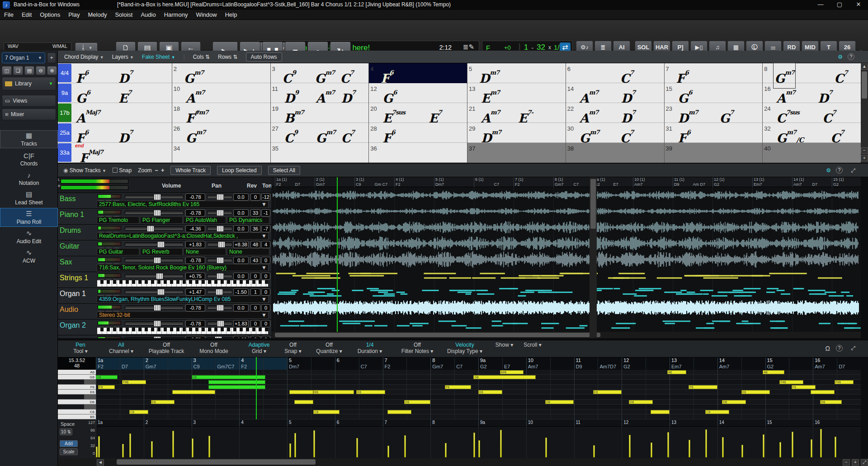 The image size is (868, 466). Describe the element at coordinates (29, 101) in the screenshot. I see `views-button: ▭Views` at that location.